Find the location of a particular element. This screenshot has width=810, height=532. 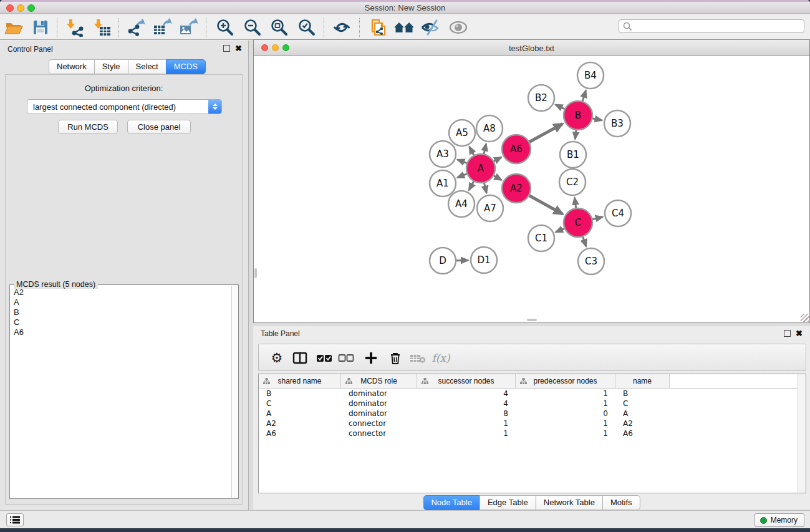

table-row: Bdominator41B is located at coordinates (533, 394).